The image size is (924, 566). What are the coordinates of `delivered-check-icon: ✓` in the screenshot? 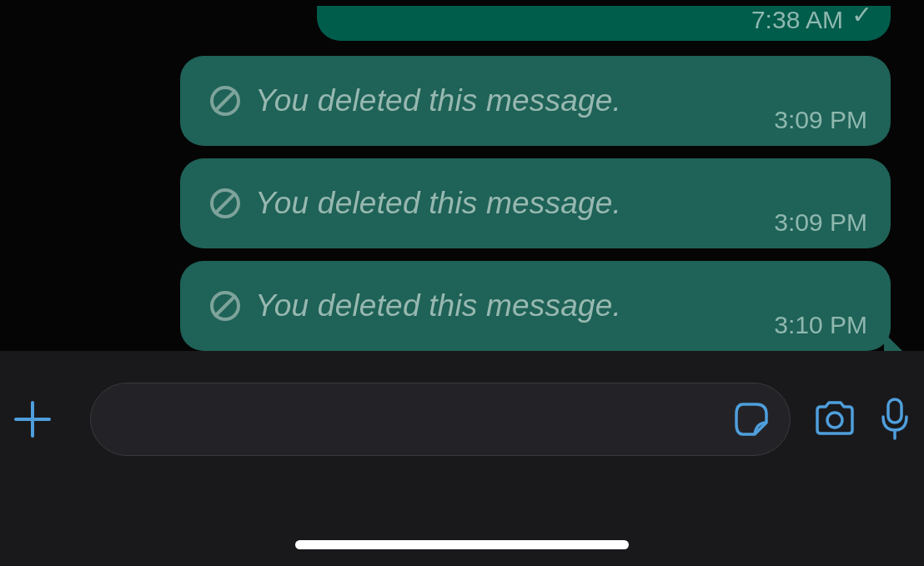 It's located at (862, 15).